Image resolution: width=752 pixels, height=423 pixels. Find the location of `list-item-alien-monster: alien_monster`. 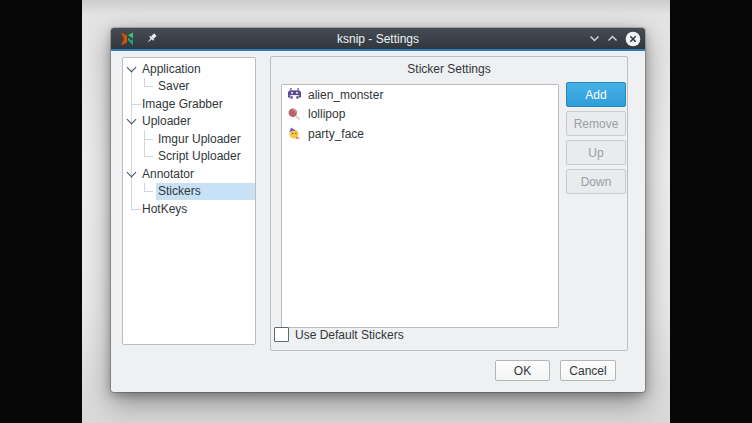

list-item-alien-monster: alien_monster is located at coordinates (420, 95).